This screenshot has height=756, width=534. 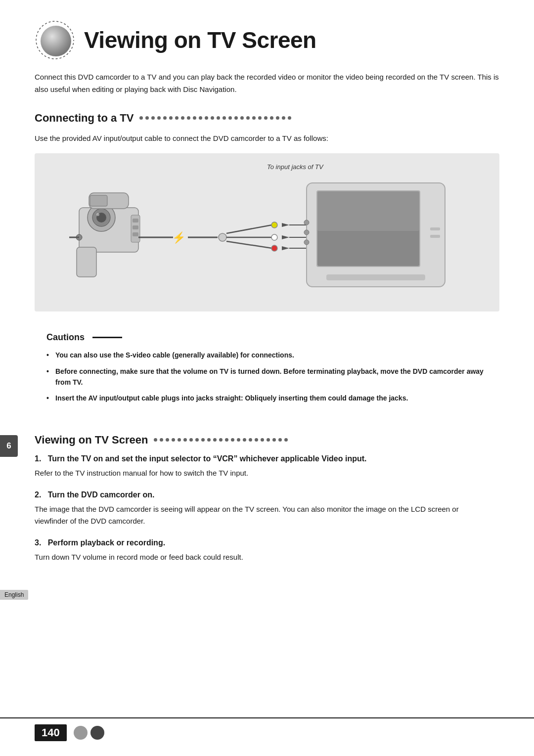 I want to click on footer-circles, so click(x=89, y=733).